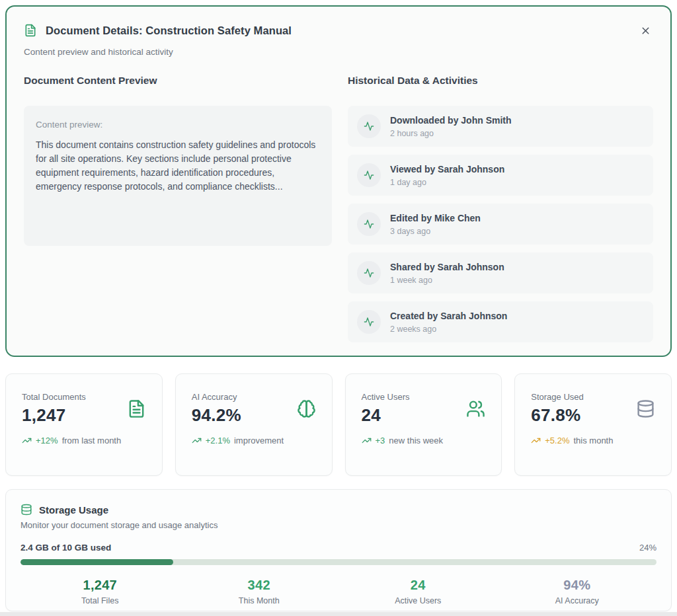 The height and width of the screenshot is (616, 677). What do you see at coordinates (54, 397) in the screenshot?
I see `stat-label: Total Documents` at bounding box center [54, 397].